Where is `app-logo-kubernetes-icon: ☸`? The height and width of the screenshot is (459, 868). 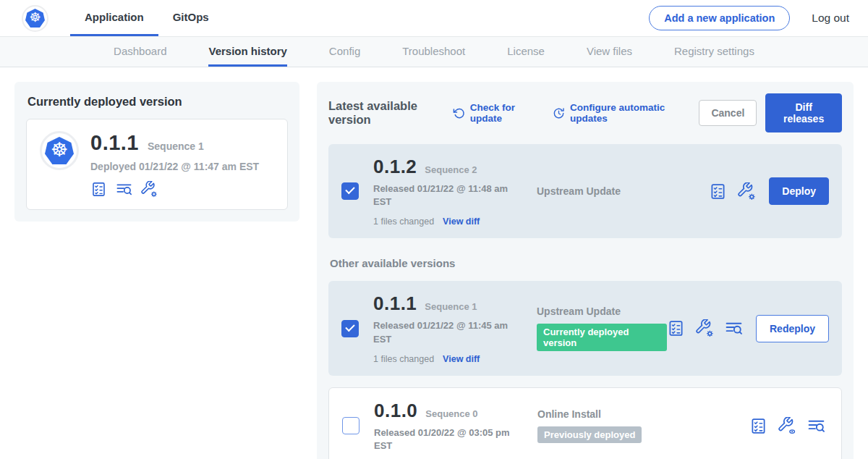
app-logo-kubernetes-icon: ☸ is located at coordinates (59, 151).